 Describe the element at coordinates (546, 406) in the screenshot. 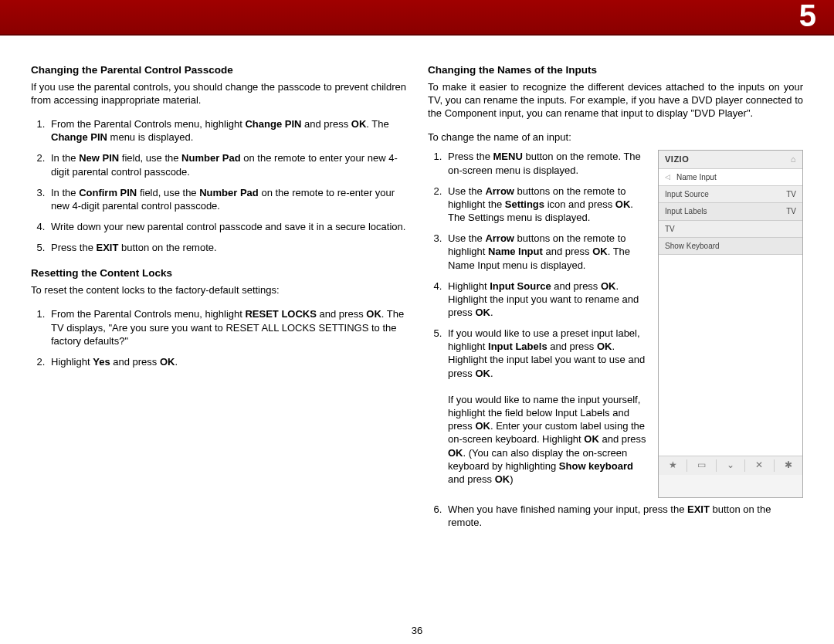

I see `step: If you would like to use a preset input …` at that location.